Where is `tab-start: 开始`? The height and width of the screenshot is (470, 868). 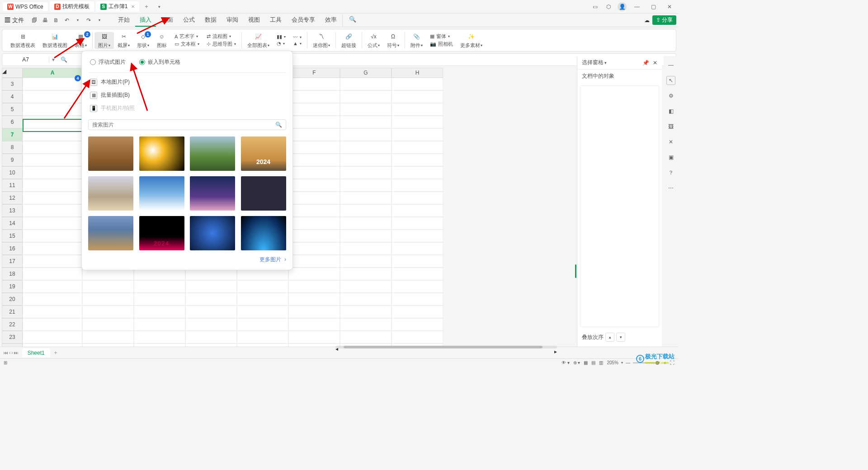
tab-start: 开始 is located at coordinates (124, 20).